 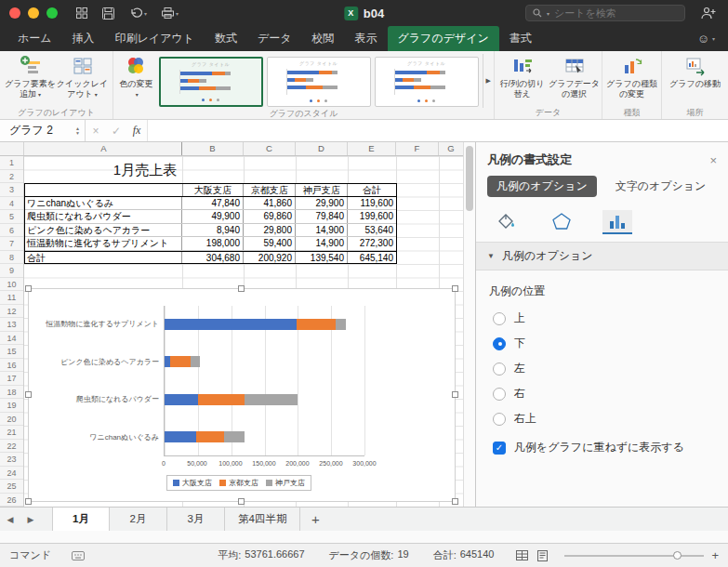 What do you see at coordinates (11, 312) in the screenshot?
I see `row-header: 12` at bounding box center [11, 312].